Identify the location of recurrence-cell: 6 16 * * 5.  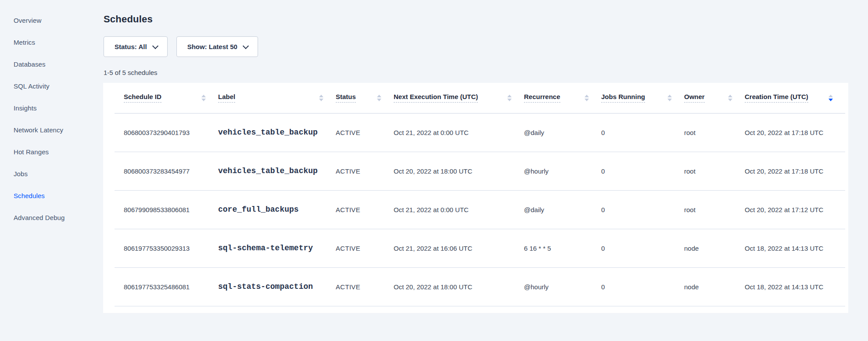
(563, 248).